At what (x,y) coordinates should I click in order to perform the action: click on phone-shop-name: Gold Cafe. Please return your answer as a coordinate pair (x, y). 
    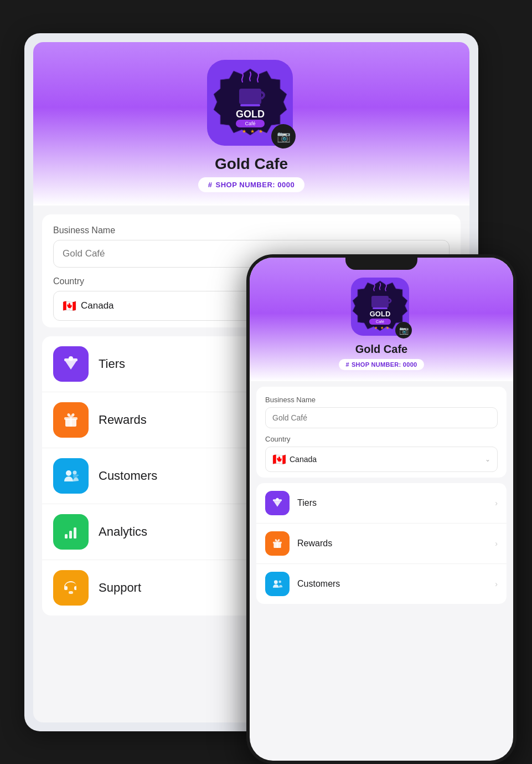
    Looking at the image, I should click on (381, 349).